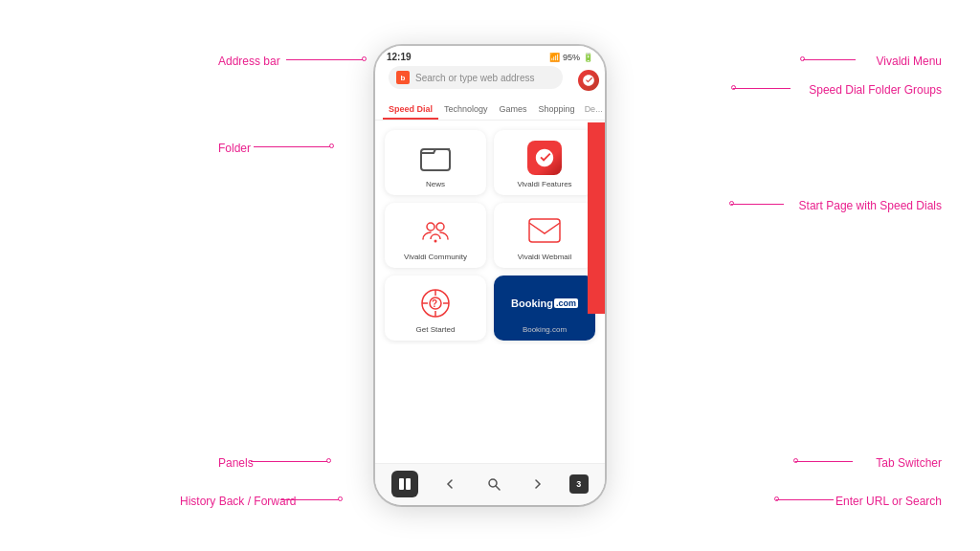  I want to click on vivaldi-features-icon, so click(545, 158).